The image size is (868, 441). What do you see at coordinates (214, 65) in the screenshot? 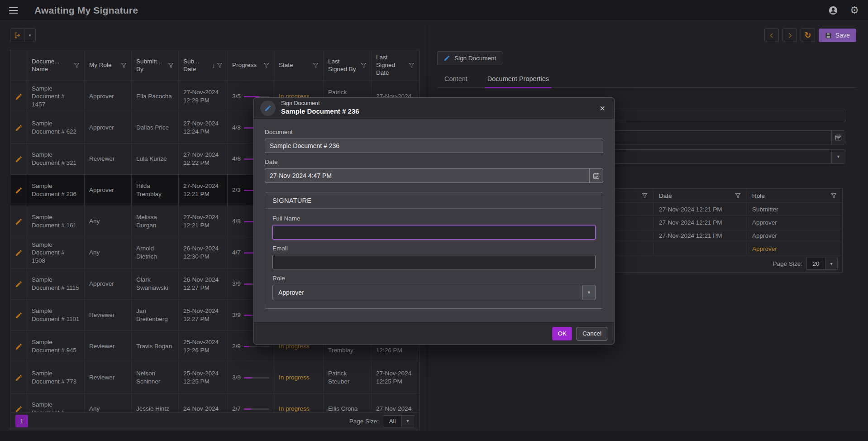
I see `sort-descending-icon: ↓` at bounding box center [214, 65].